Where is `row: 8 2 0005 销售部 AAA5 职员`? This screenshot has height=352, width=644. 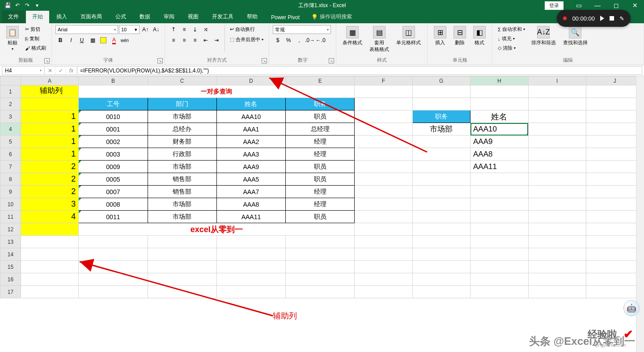
row: 8 2 0005 销售部 AAA5 职员 is located at coordinates (322, 179).